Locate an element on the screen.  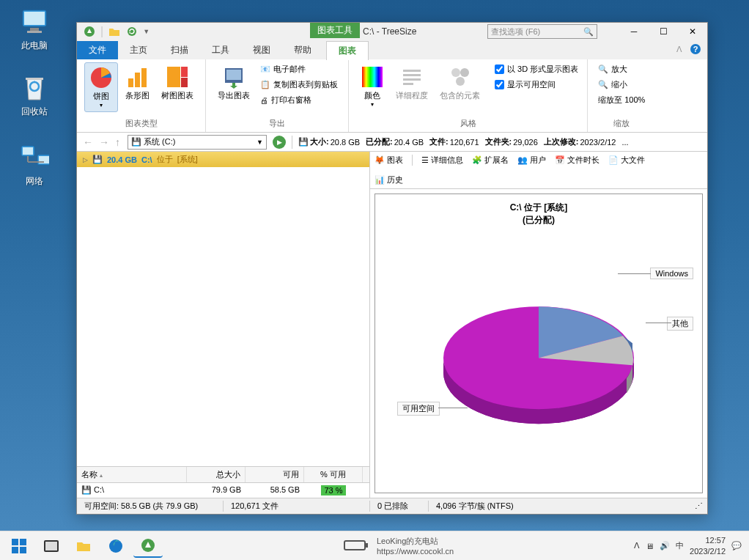
folder-icon is located at coordinates (114, 32).